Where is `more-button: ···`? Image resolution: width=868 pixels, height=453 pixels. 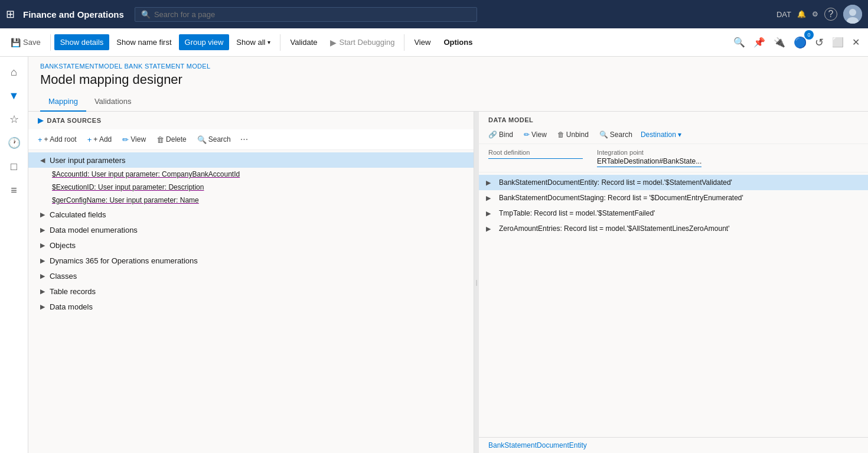 more-button: ··· is located at coordinates (244, 139).